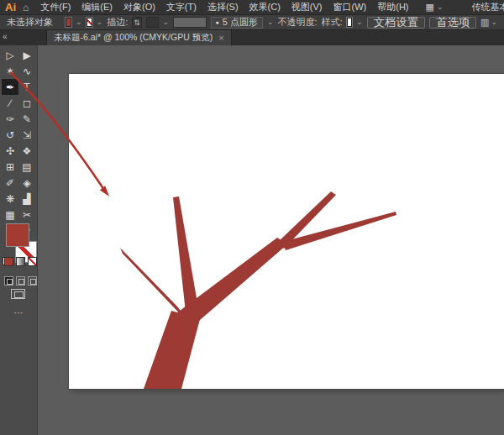 The width and height of the screenshot is (504, 435). I want to click on paintbrush-tool: ✑, so click(10, 119).